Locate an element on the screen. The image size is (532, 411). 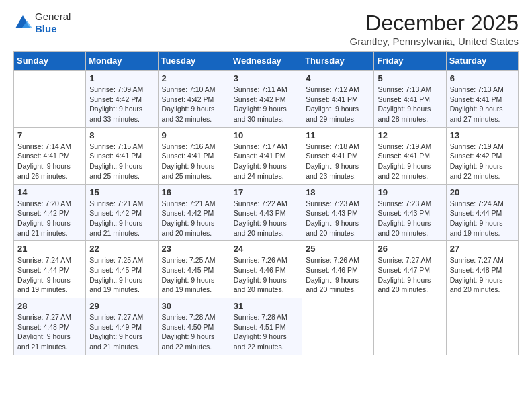
title-block: December 2025 Grantley, Pennsylvania, Un… is located at coordinates (434, 29).